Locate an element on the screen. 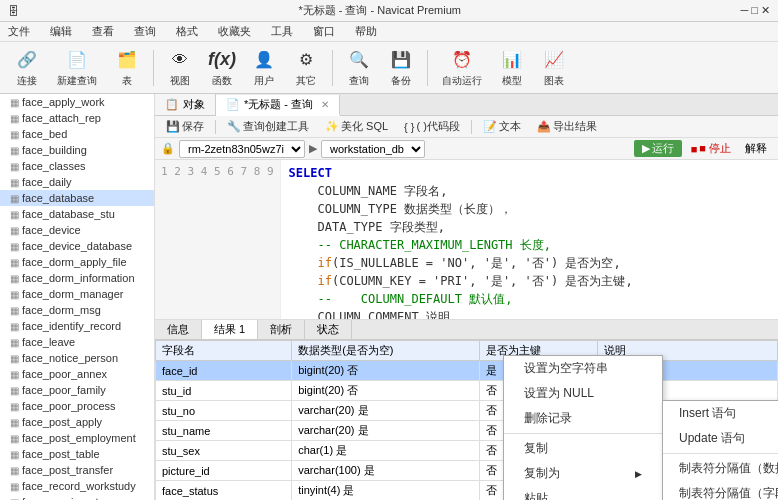 Image resolution: width=778 pixels, height=500 pixels. toolbar-connect: 🔗 连接 is located at coordinates (27, 68).